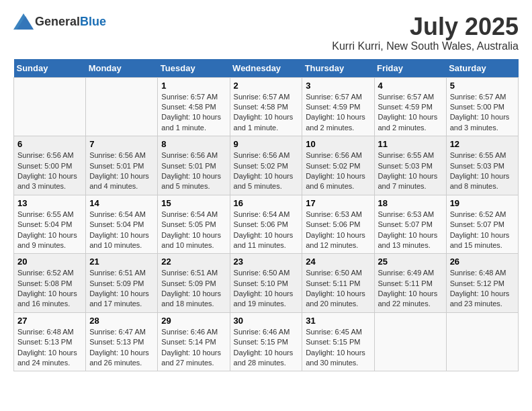 This screenshot has height=411, width=532. Describe the element at coordinates (193, 262) in the screenshot. I see `day-number: 22` at that location.